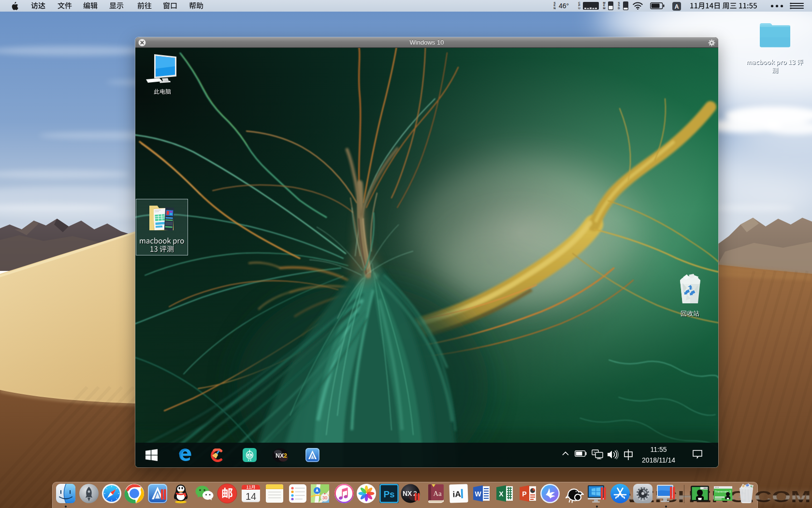  I want to click on svg-text: 14, so click(251, 496).